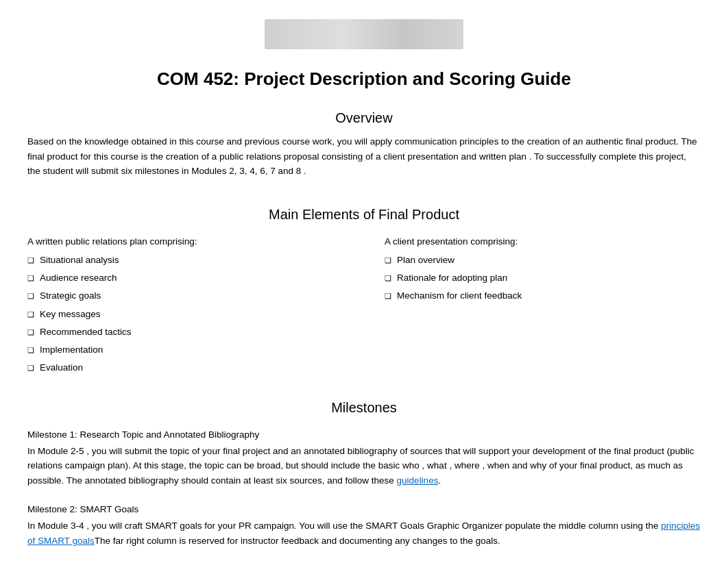 The width and height of the screenshot is (728, 563). Describe the element at coordinates (364, 466) in the screenshot. I see `milestone-1-text: In Module 2-5 , you will submit the topi…` at that location.